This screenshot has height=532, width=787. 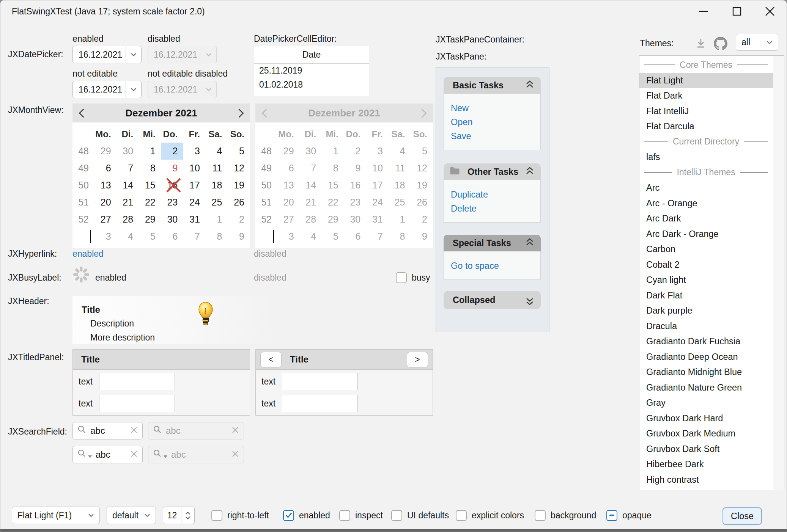 What do you see at coordinates (707, 388) in the screenshot?
I see `theme-list-item: Gradianto Nature Green` at bounding box center [707, 388].